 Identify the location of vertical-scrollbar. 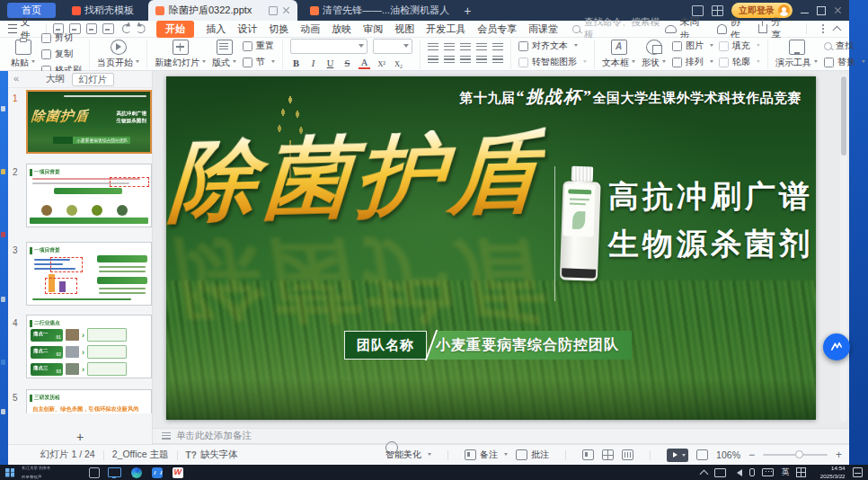
(844, 248).